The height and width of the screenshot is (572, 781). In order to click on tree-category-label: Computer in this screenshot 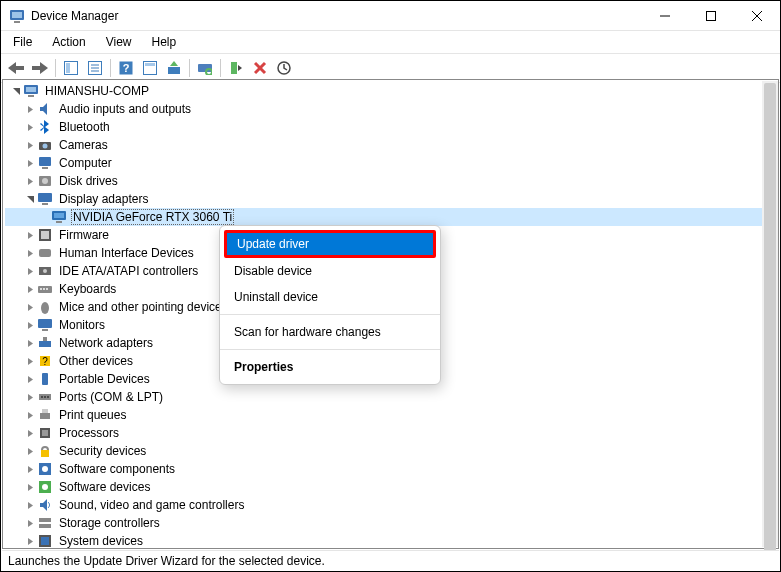, I will do `click(86, 163)`.